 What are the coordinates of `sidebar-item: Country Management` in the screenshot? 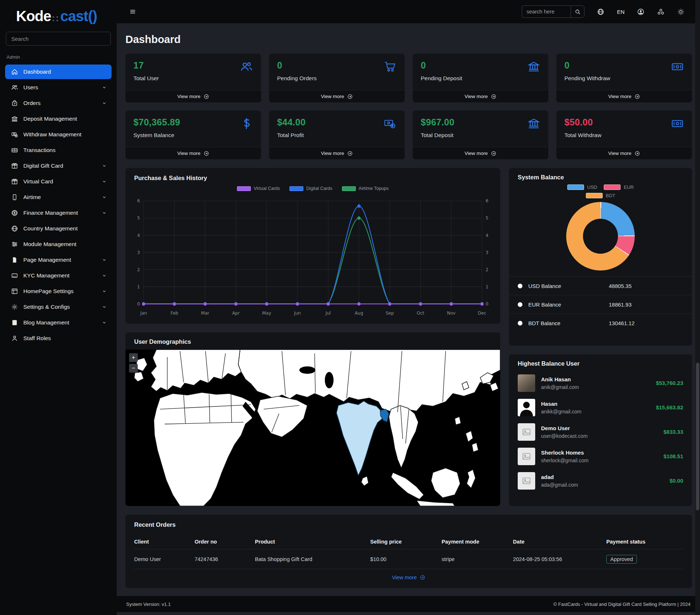 It's located at (58, 229).